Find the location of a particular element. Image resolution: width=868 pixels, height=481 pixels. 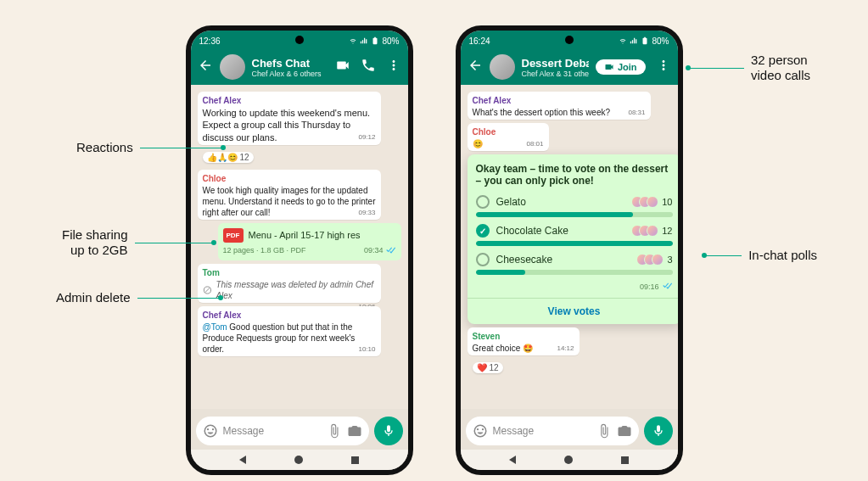

message-body: Great choice 🤩 is located at coordinates (502, 348).